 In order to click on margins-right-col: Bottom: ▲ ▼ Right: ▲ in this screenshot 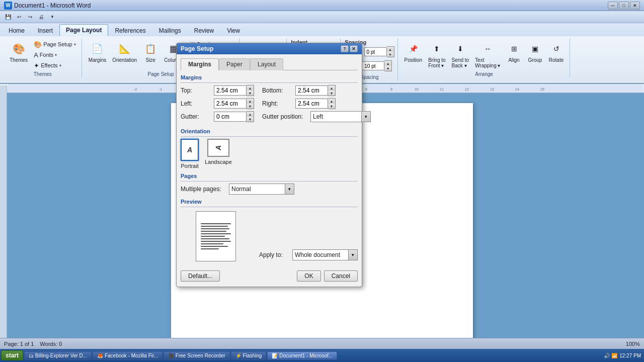, I will do `click(316, 105)`.